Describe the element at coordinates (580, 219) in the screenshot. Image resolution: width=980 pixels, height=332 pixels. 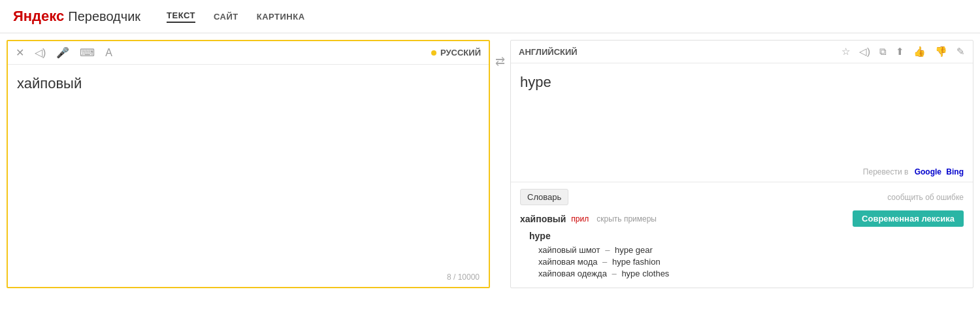
I see `dict-pos: прил` at that location.